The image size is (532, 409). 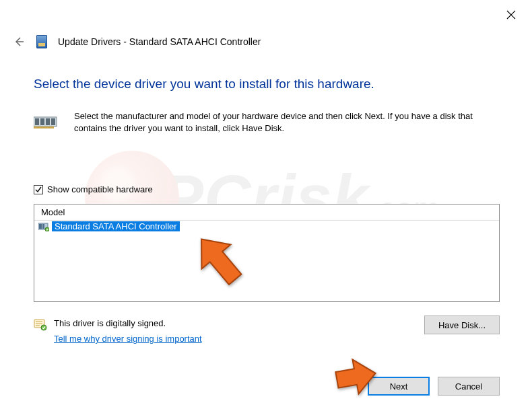 I want to click on dialog-header: Update Drivers - Standard SATA AHCI Cont…, so click(x=266, y=42).